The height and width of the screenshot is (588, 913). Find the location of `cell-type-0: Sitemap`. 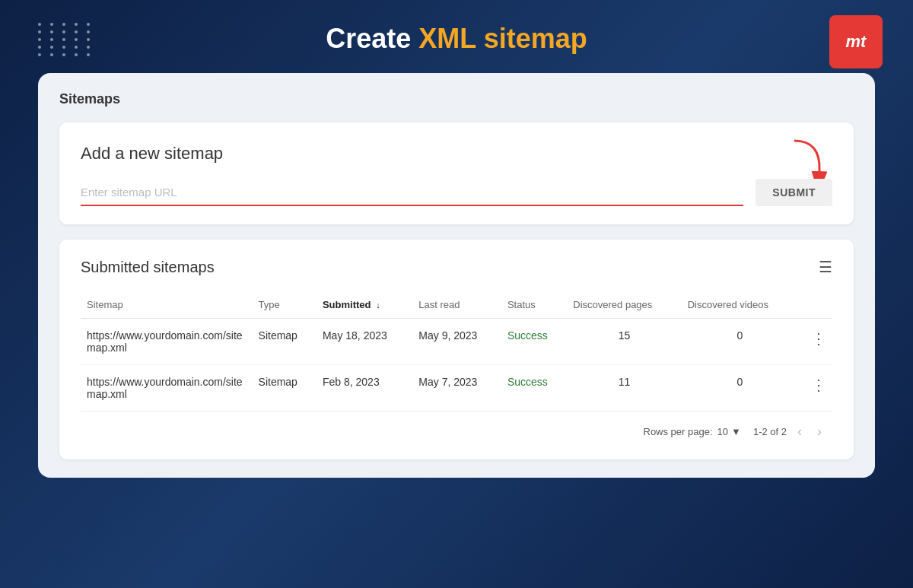

cell-type-0: Sitemap is located at coordinates (285, 342).